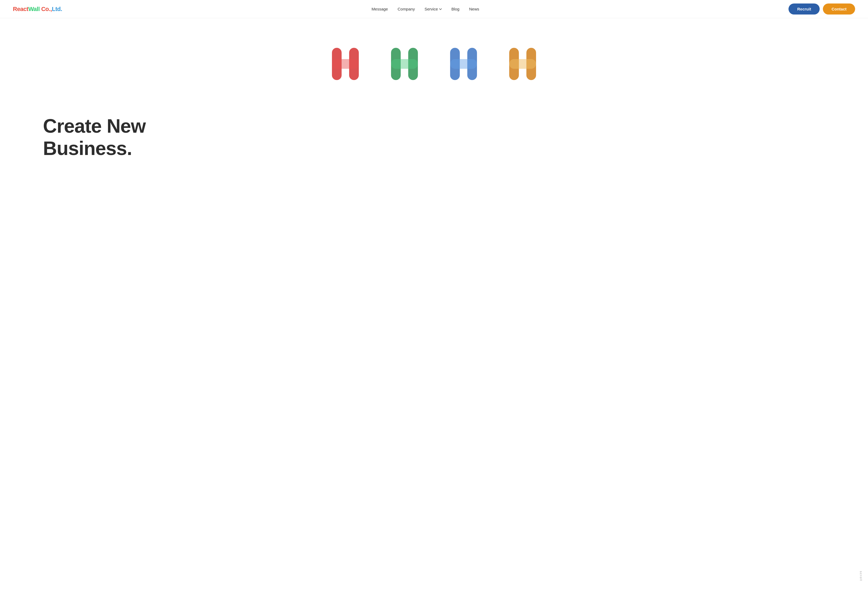  Describe the element at coordinates (21, 9) in the screenshot. I see `logo-react: React` at that location.